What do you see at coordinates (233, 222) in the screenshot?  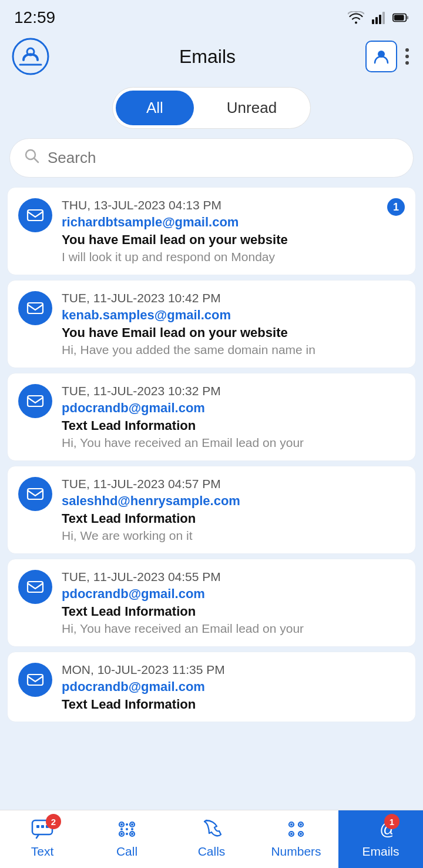 I see `email-from: richardbtsample@gmail.com` at bounding box center [233, 222].